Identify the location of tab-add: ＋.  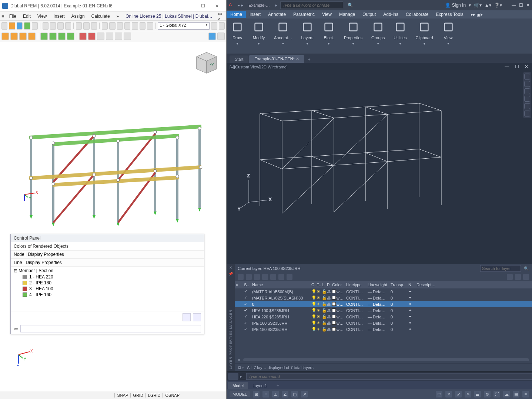
(278, 385).